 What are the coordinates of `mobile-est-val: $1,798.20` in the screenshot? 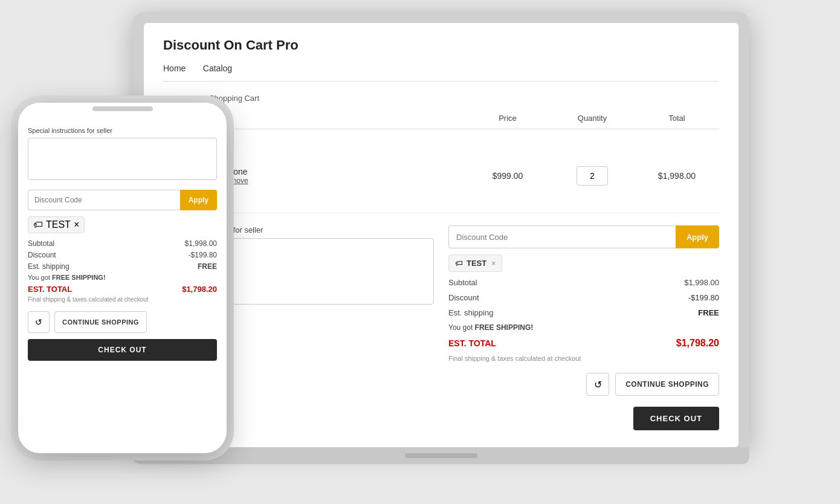 It's located at (199, 289).